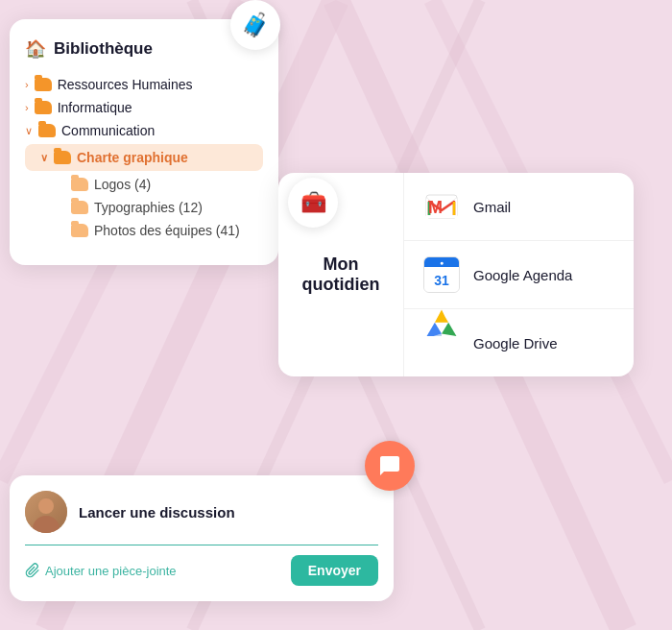 This screenshot has width=672, height=630. I want to click on paperclip-icon, so click(33, 570).